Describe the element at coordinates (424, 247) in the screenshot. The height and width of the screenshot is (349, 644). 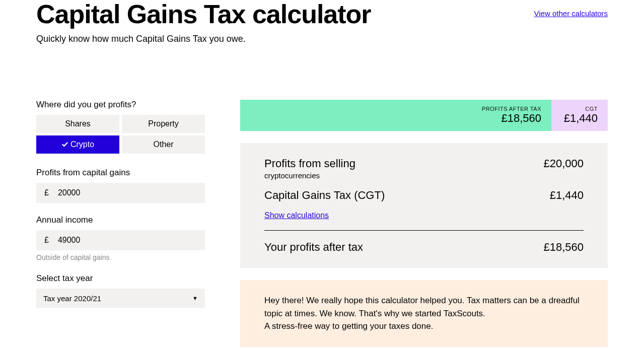
I see `result-row-after-tax: Your profits after tax £18,560` at that location.